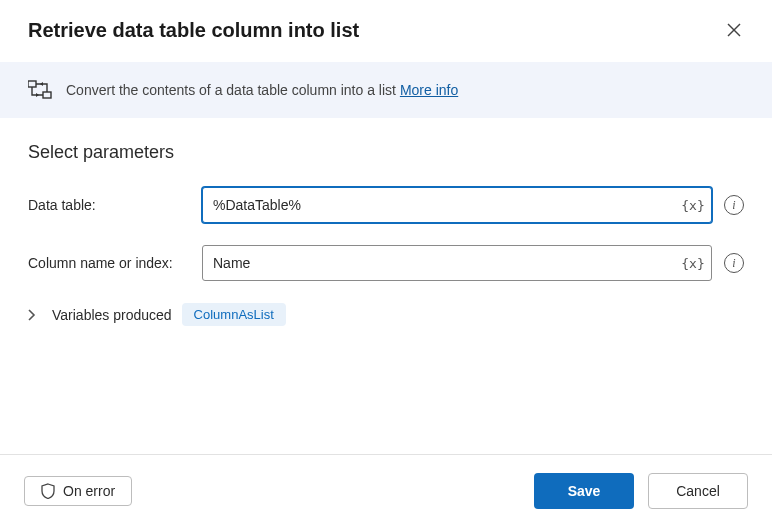 Image resolution: width=772 pixels, height=527 pixels. Describe the element at coordinates (457, 205) in the screenshot. I see `data-table-input` at that location.